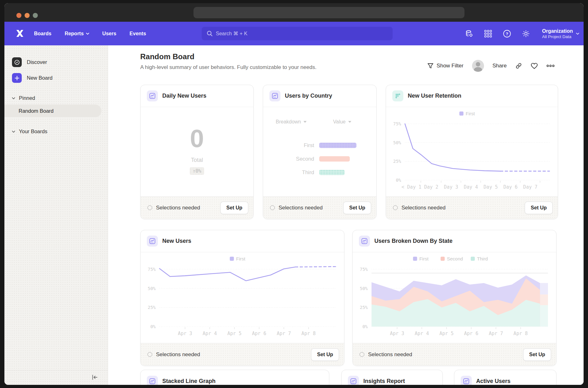 The height and width of the screenshot is (388, 588). Describe the element at coordinates (398, 180) in the screenshot. I see `svg-text: 0%` at that location.